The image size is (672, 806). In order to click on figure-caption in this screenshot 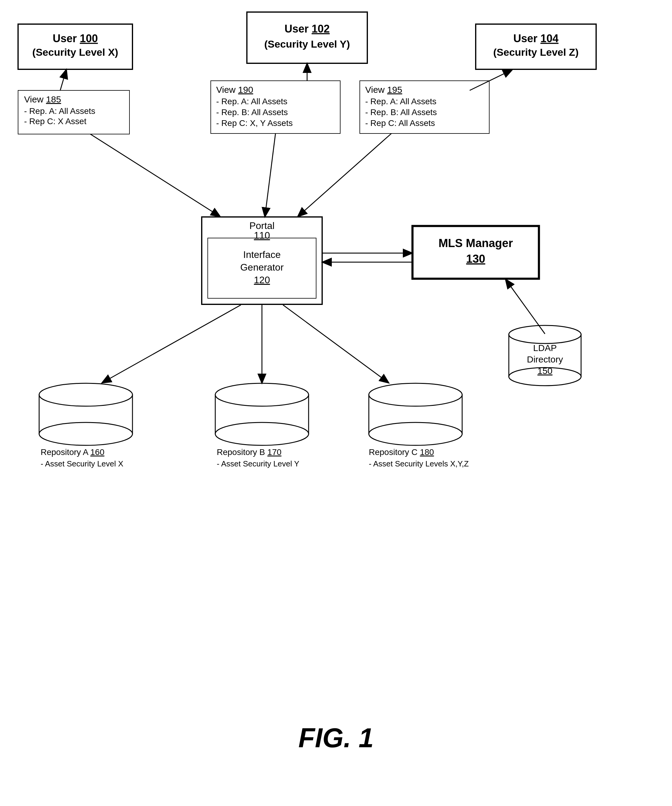, I will do `click(331, 738)`.